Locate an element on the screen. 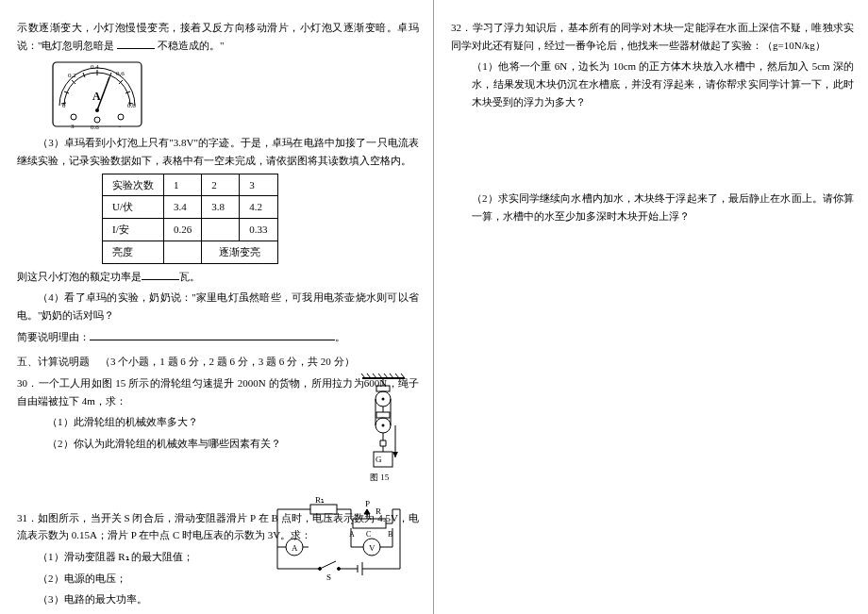  table-row: 实验次数 1 2 3 is located at coordinates (191, 185).